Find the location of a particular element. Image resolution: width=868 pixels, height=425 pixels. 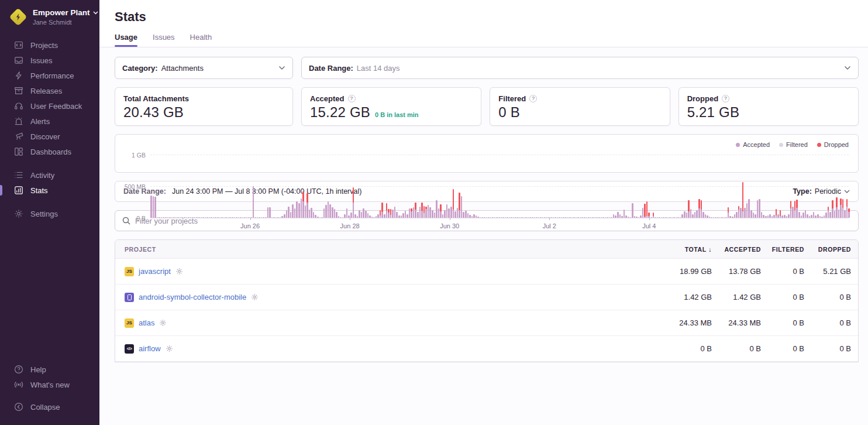

sidebar-item-projects: Projects is located at coordinates (50, 45).